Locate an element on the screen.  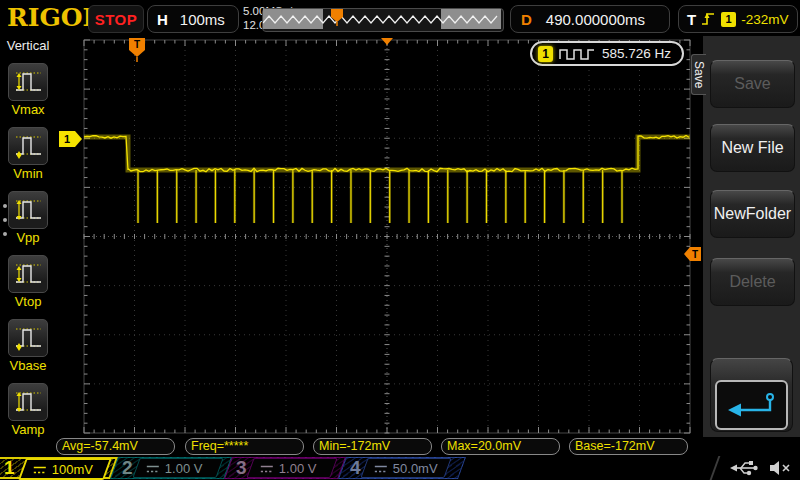
channel-4-scale: 50.0mV is located at coordinates (416, 468).